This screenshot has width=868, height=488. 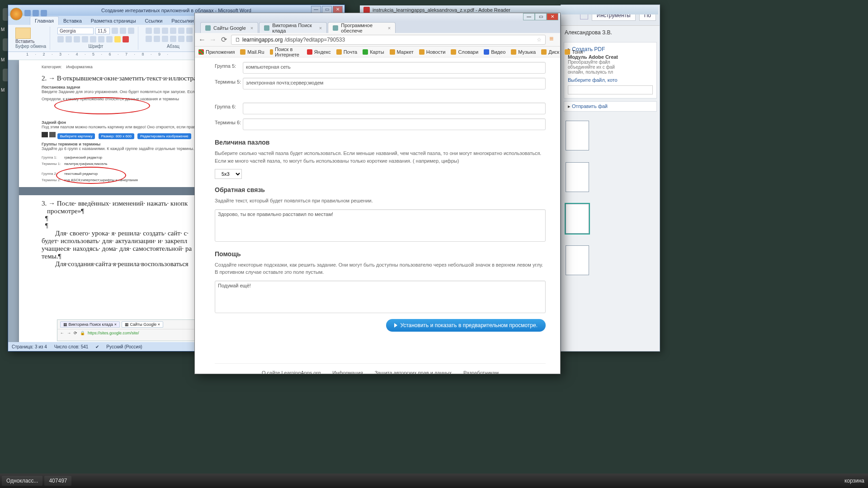 What do you see at coordinates (293, 28) in the screenshot?
I see `browser-tab: Викторина Поиск клада×` at bounding box center [293, 28].